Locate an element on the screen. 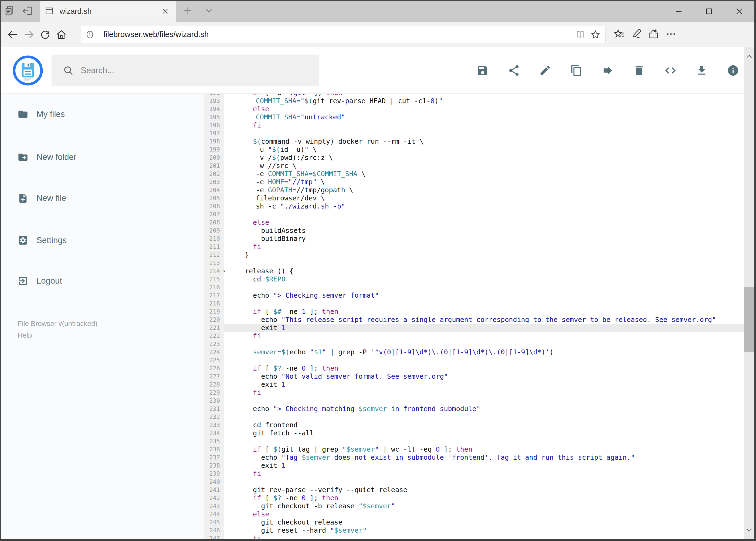 The width and height of the screenshot is (756, 541). code-line: 220 echo "This release script requires a… is located at coordinates (474, 320).